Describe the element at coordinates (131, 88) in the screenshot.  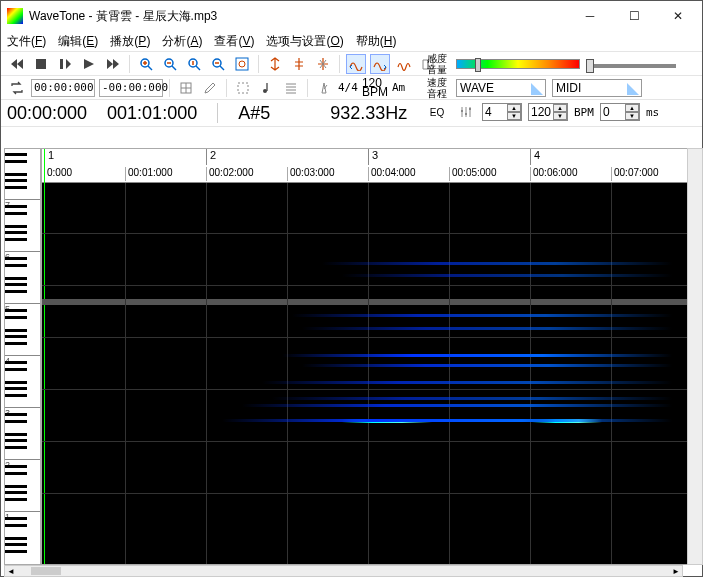
I see `time-end-field: -00:00:000` at that location.